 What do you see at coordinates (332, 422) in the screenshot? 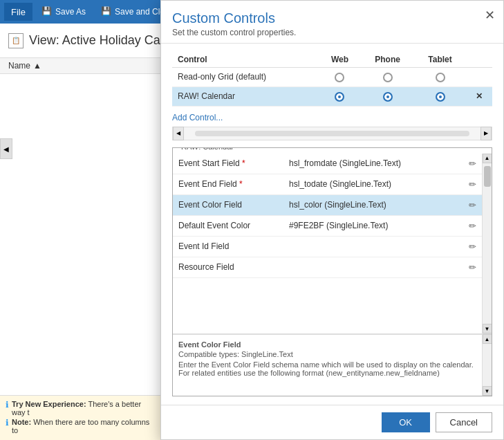
I see `modal-footer: OK Cancel` at bounding box center [332, 422].